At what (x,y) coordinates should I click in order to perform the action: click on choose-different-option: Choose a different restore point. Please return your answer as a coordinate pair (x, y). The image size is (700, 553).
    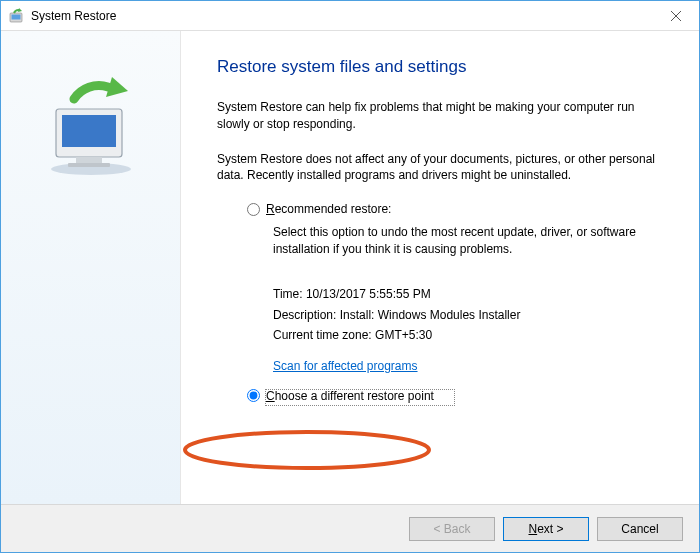
    Looking at the image, I should click on (455, 396).